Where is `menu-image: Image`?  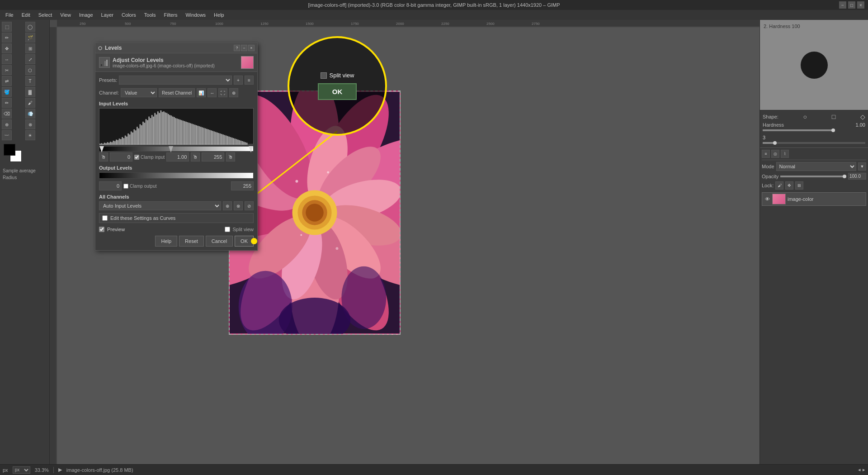
menu-image: Image is located at coordinates (86, 15).